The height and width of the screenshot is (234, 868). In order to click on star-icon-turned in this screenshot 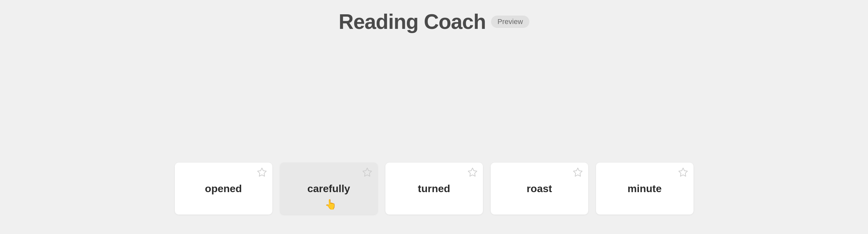, I will do `click(472, 172)`.